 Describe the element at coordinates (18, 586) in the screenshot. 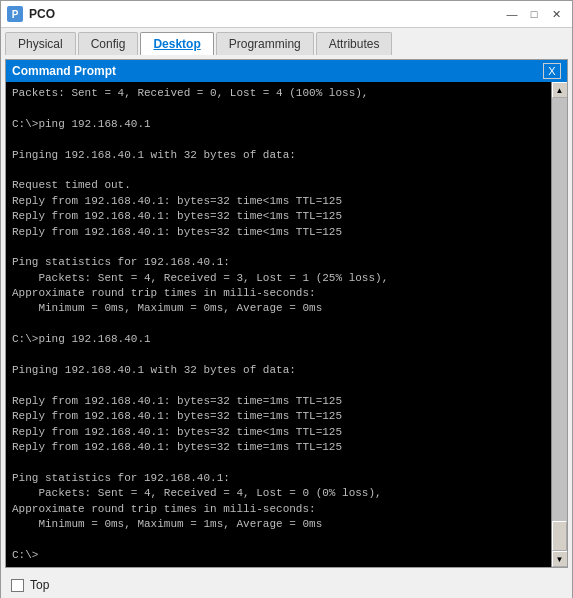

I see `top-checkbox` at that location.